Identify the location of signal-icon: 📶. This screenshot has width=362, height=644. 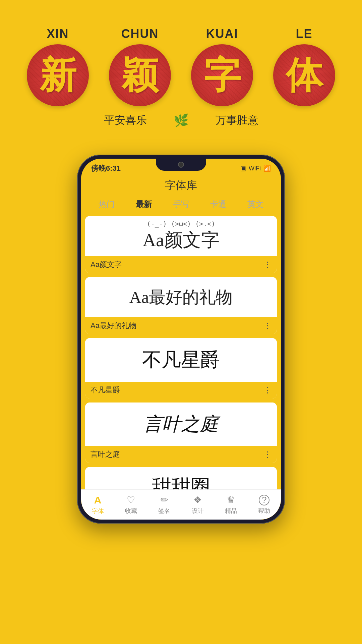
(267, 168).